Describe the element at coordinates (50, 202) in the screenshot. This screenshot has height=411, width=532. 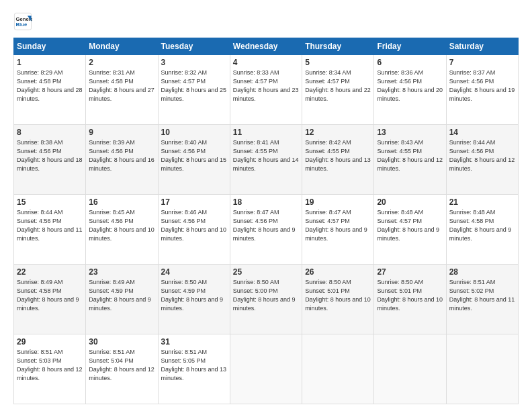
I see `day-number: 15` at that location.